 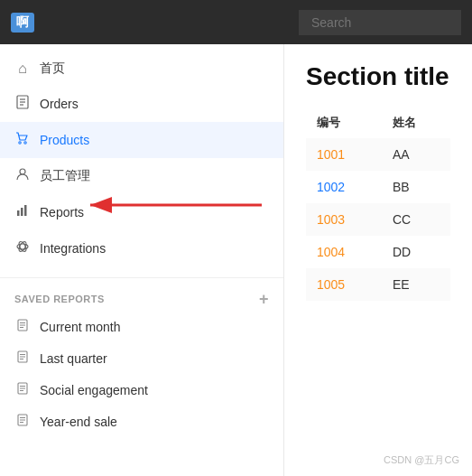 What do you see at coordinates (23, 248) in the screenshot?
I see `integrations-icon` at bounding box center [23, 248].